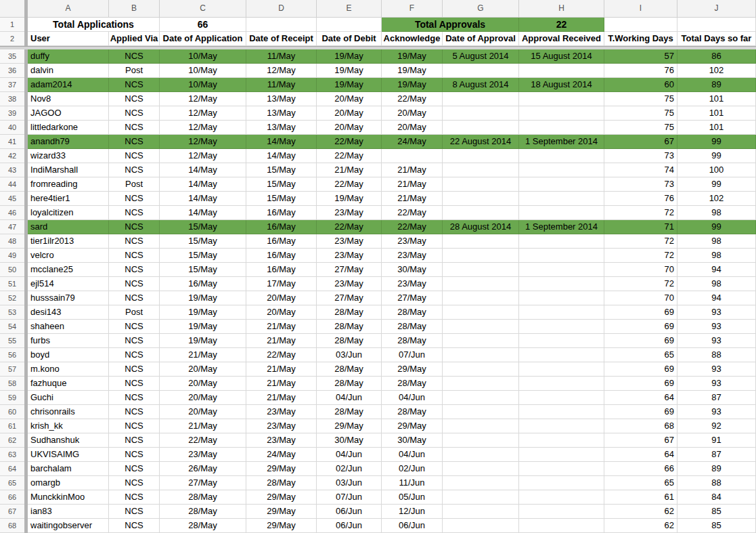 Image resolution: width=756 pixels, height=533 pixels. Describe the element at coordinates (349, 484) in the screenshot. I see `cell-debit: 03/Jun` at that location.